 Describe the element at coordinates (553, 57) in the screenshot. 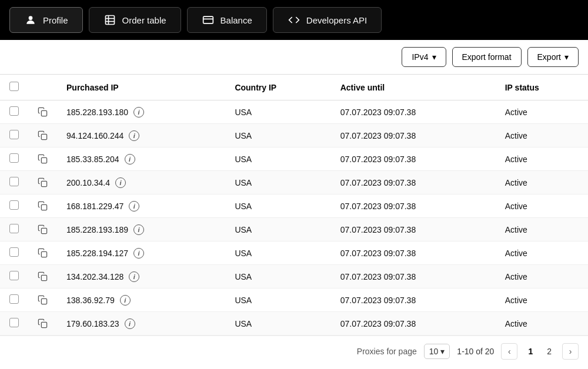

I see `export-button: Export ▾` at that location.